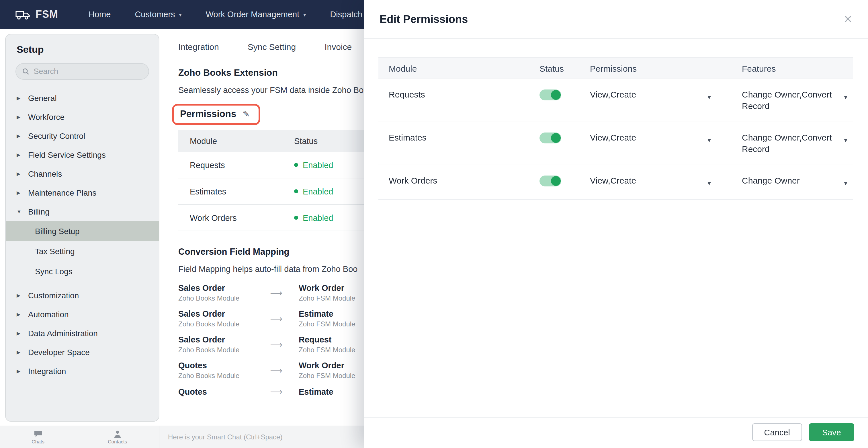 The width and height of the screenshot is (868, 448). What do you see at coordinates (82, 174) in the screenshot?
I see `sidebar-item-channels: ▶Channels` at bounding box center [82, 174].